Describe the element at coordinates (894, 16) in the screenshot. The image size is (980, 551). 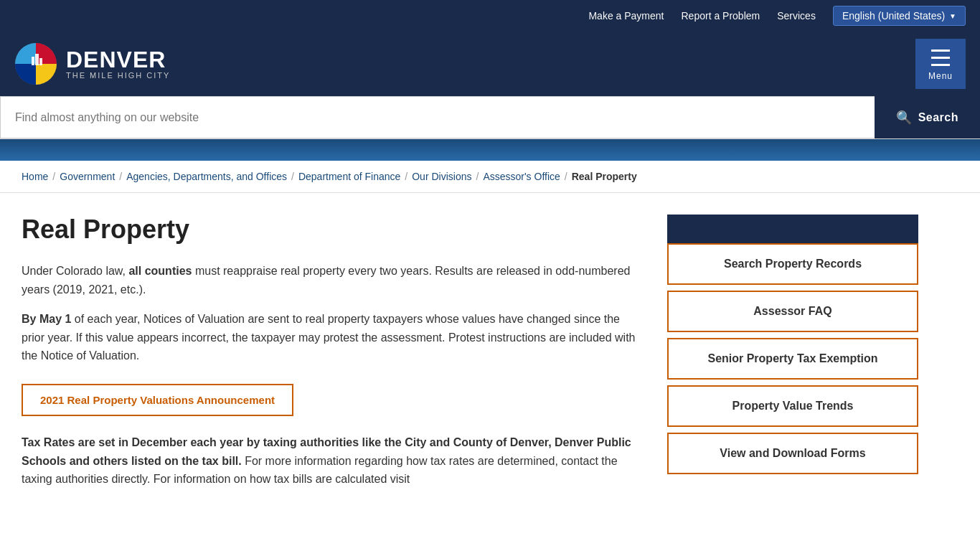
I see `language-label: English (United States)` at that location.